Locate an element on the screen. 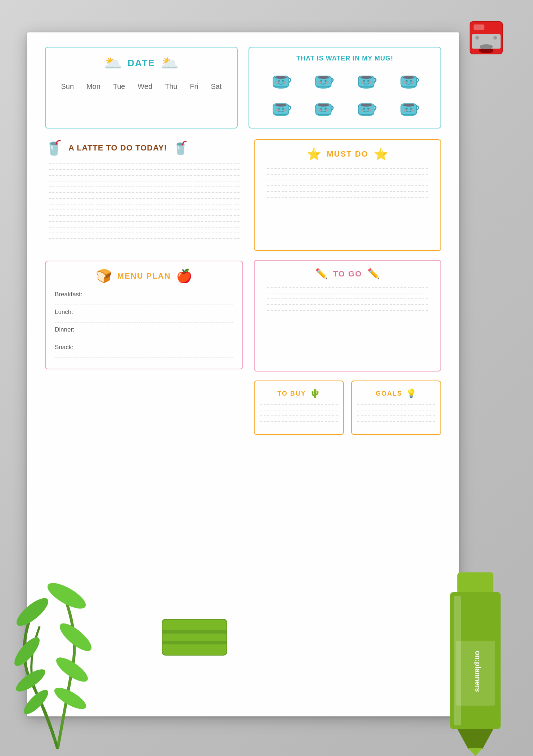  pencil-left-icon: ✏️ is located at coordinates (321, 274).